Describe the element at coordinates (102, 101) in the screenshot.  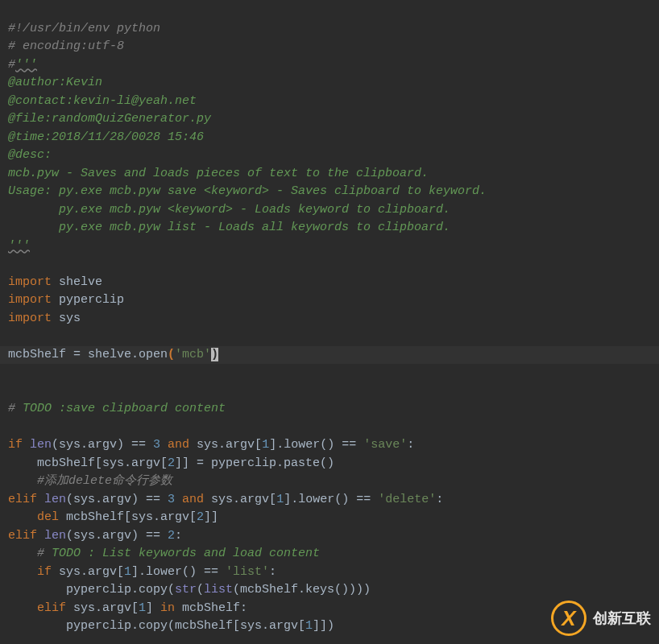
I see `code-line: @contact:kevin-li@yeah.net` at that location.